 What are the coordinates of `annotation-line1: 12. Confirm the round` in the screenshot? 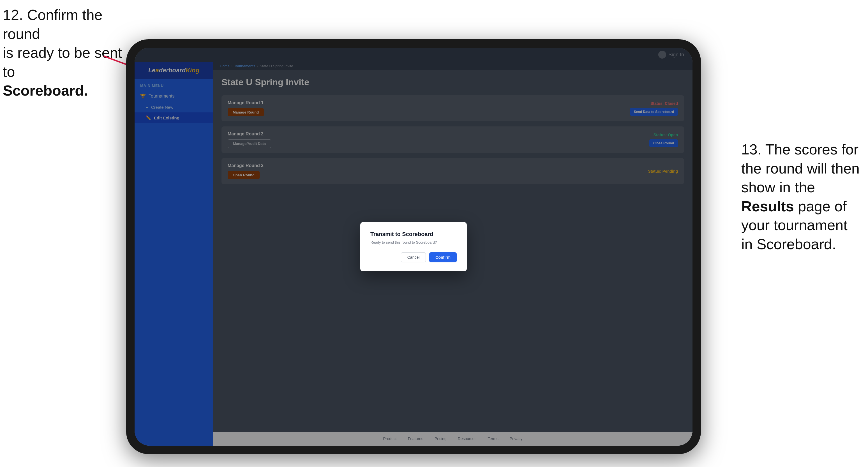 It's located at (53, 24).